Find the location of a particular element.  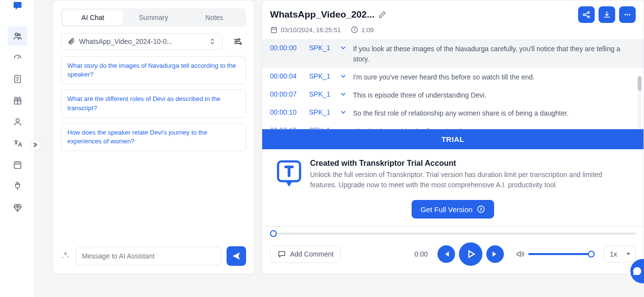

transcript-row: 00:00:10 SPK_1 So the first role of rela… is located at coordinates (453, 113).